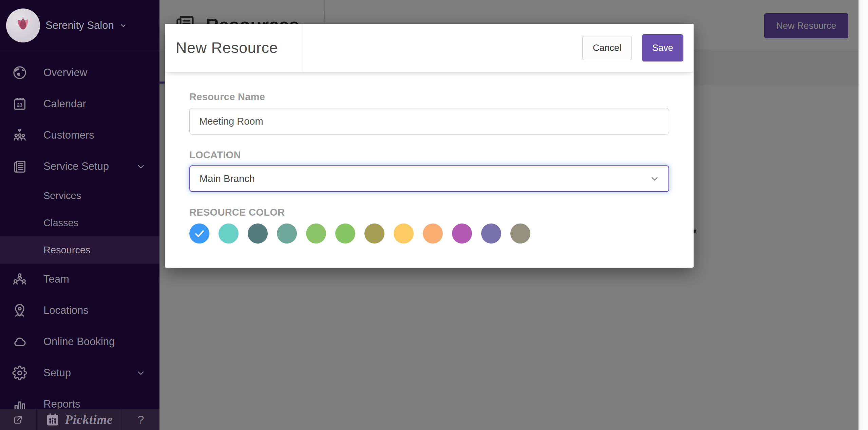 The width and height of the screenshot is (868, 430). Describe the element at coordinates (429, 234) in the screenshot. I see `color-swatches` at that location.